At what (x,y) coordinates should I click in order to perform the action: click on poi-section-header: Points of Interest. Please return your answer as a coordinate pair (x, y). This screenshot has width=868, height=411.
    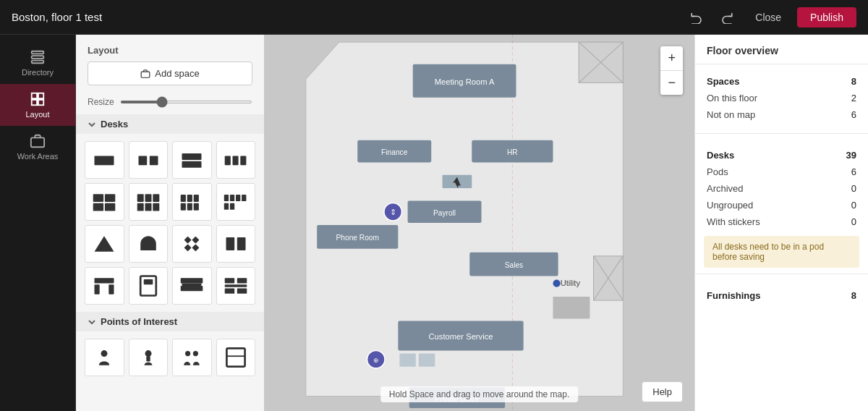
    Looking at the image, I should click on (170, 321).